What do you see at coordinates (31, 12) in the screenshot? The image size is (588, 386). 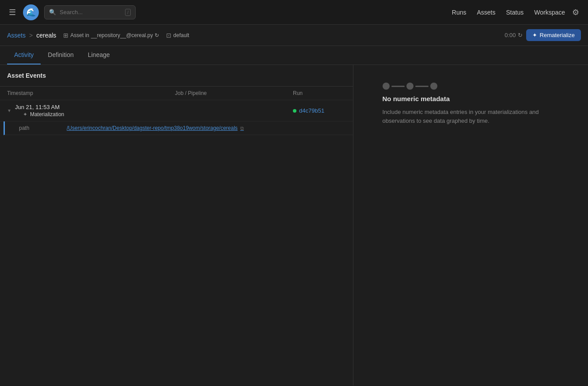 I see `app-logo: 🌊` at bounding box center [31, 12].